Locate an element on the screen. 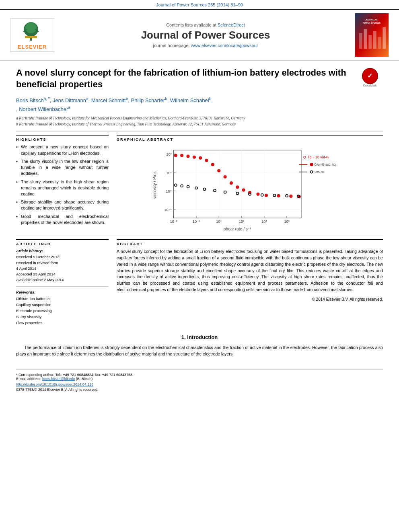 The image size is (399, 532). keywords-label: Keywords: is located at coordinates (62, 292).